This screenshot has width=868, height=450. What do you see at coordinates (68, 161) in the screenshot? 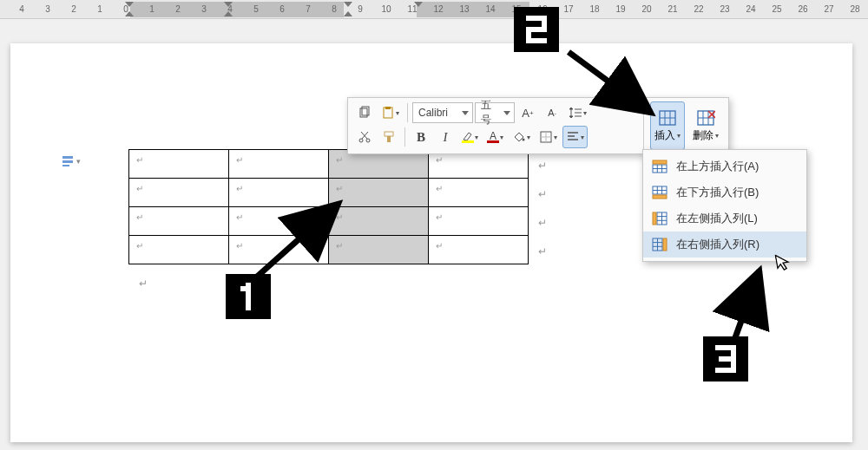
I see `paragraph-icon` at bounding box center [68, 161].